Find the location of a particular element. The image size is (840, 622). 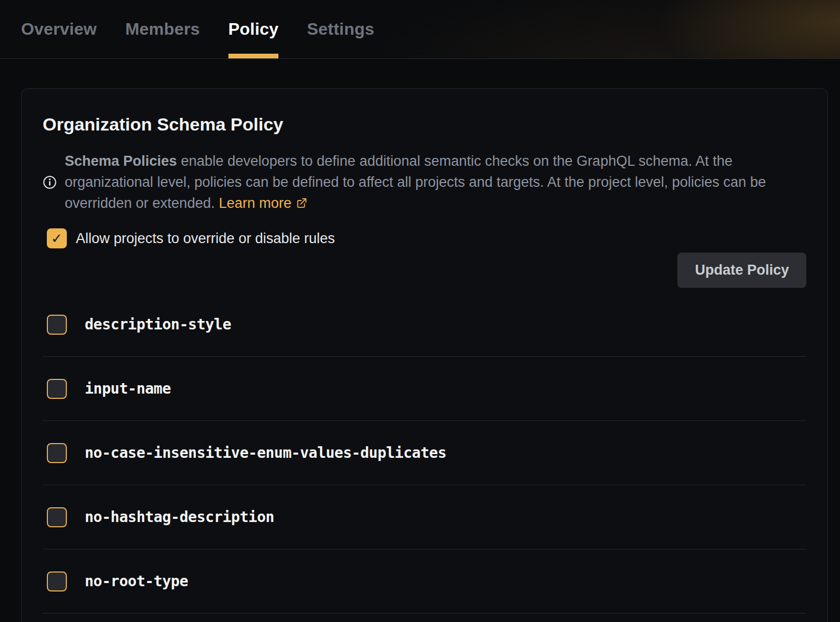

rule-checkbox-no-root-type is located at coordinates (57, 581).